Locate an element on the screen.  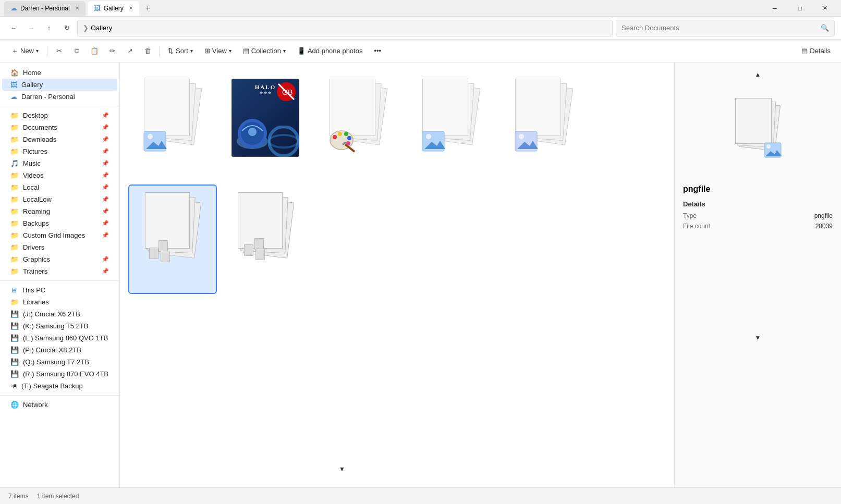
sidebar-item-drivers: 📁 Drivers is located at coordinates (59, 247).